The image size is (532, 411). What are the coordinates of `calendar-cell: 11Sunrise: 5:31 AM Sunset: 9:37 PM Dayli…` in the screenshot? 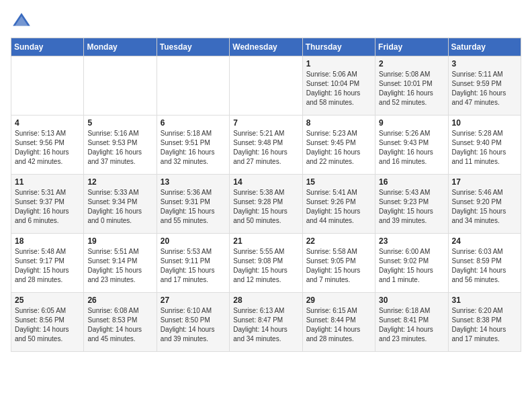 It's located at (48, 204).